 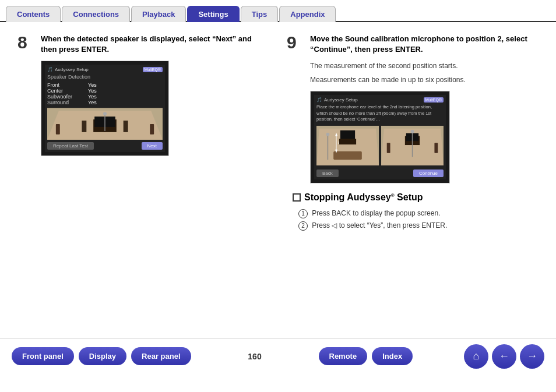 I want to click on rear-panel-button: Rear panel, so click(x=161, y=356).